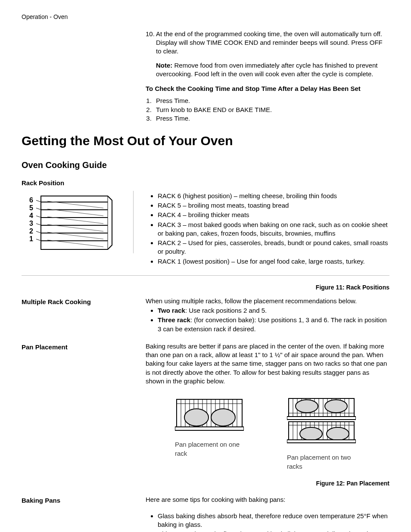 This screenshot has width=411, height=532. Describe the element at coordinates (273, 43) in the screenshot. I see `step-text: At the end of the programmed cooking tim…` at that location.